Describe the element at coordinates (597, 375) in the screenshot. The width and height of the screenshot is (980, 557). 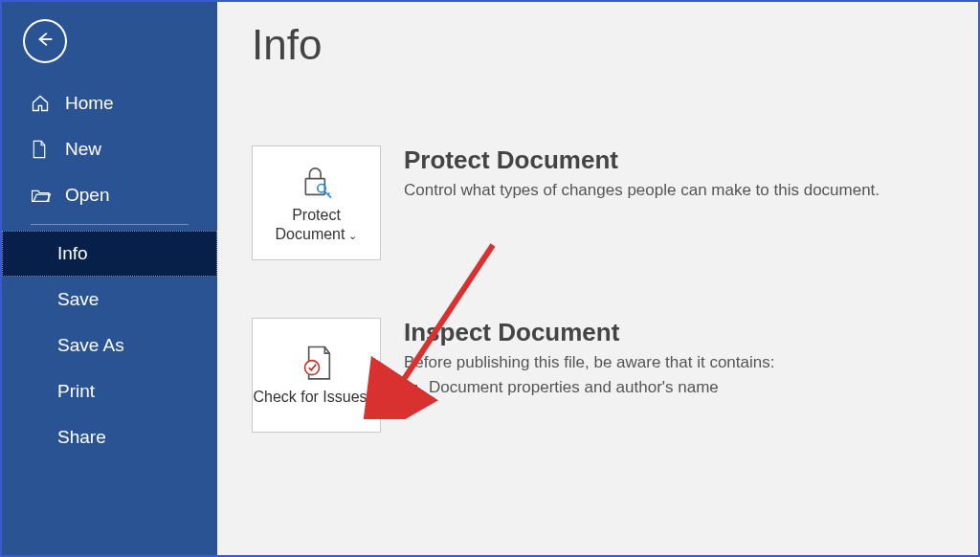
I see `inspect-section: Check for Issues⌄ Inspect Document Befor…` at that location.